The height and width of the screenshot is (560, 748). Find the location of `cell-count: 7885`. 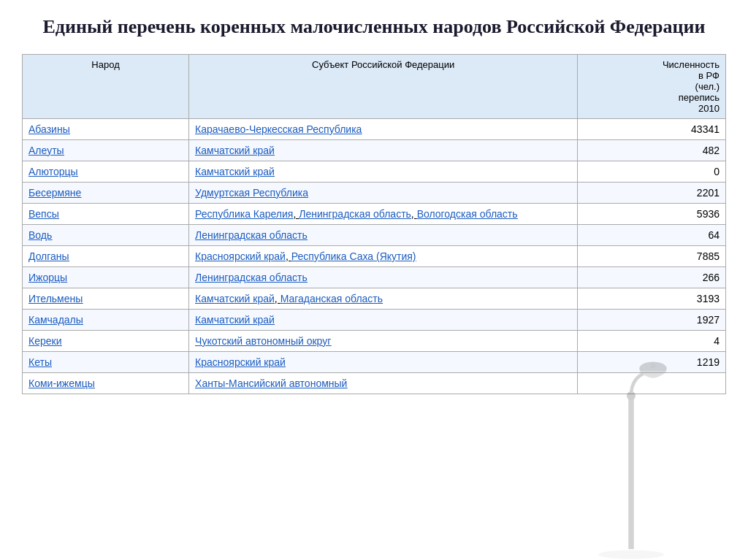

cell-count: 7885 is located at coordinates (652, 256).